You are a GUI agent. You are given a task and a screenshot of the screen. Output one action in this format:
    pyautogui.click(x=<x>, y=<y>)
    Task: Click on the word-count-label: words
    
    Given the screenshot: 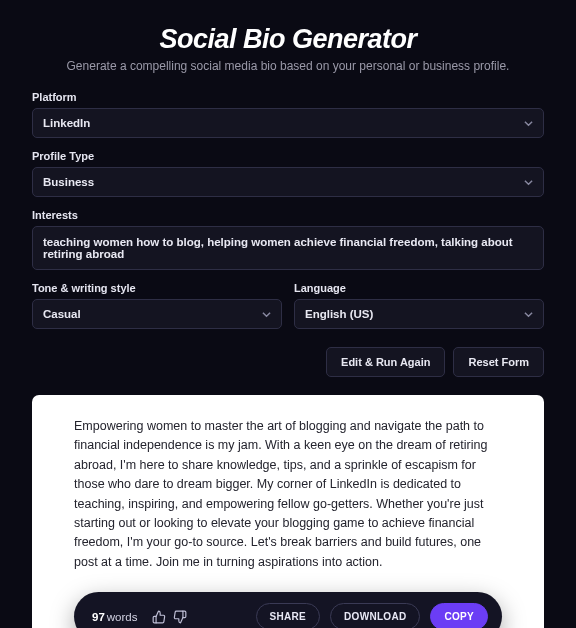 What is the action you would take?
    pyautogui.click(x=122, y=617)
    